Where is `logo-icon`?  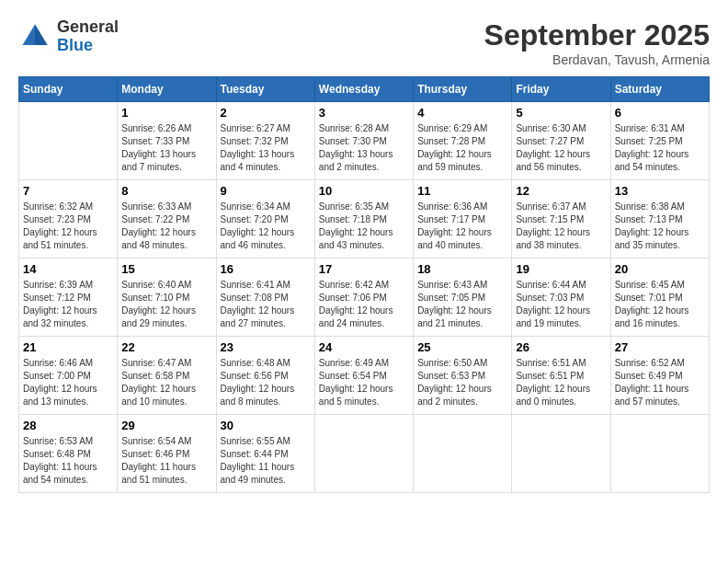 logo-icon is located at coordinates (35, 37).